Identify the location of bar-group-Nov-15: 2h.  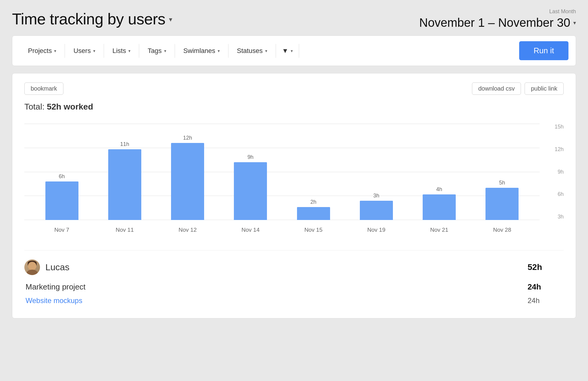
(313, 209).